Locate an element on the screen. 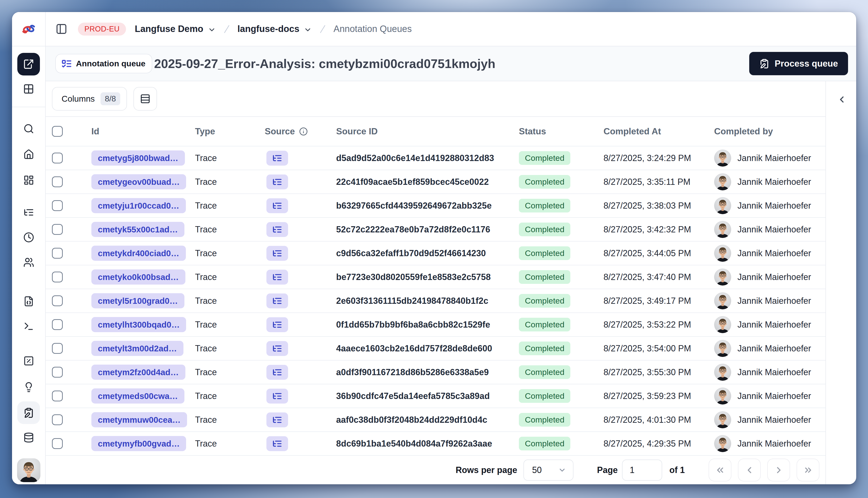  column-header-id: Id is located at coordinates (143, 131).